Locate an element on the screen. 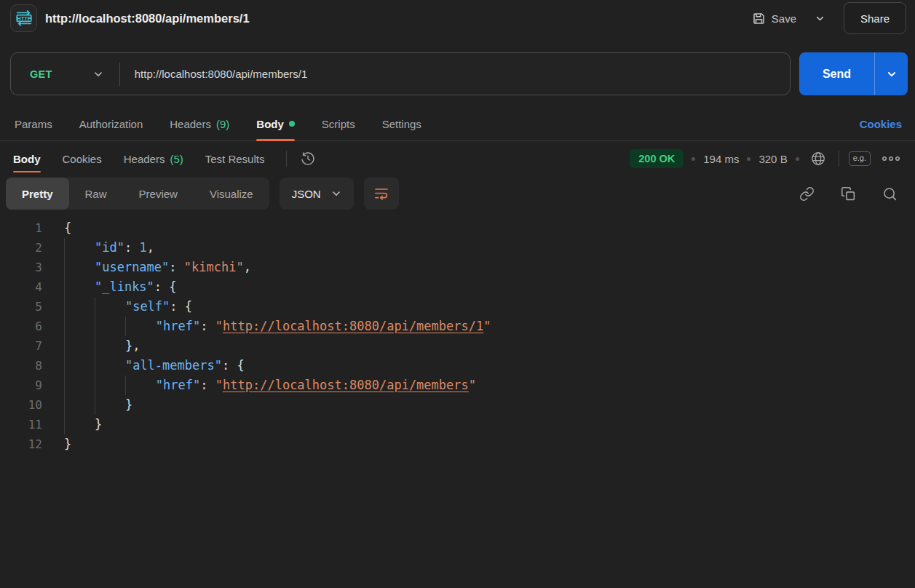 The image size is (915, 588). line-number: 3 is located at coordinates (21, 268).